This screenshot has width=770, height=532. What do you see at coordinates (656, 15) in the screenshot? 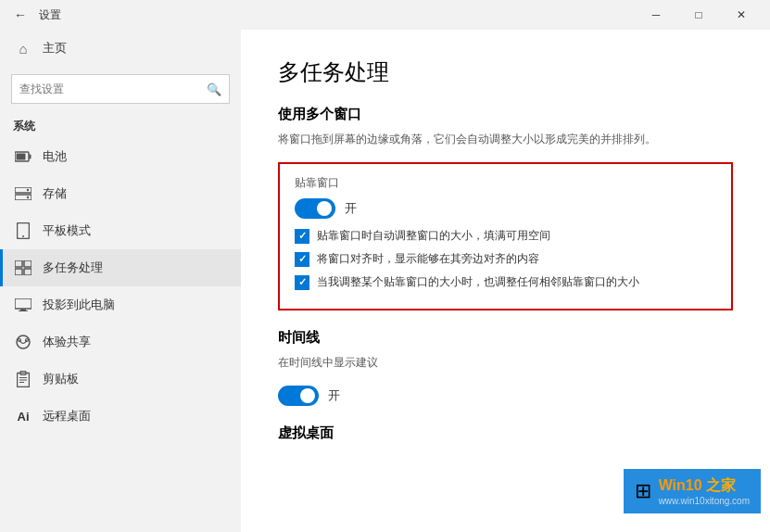
I see `minimize-button: ─` at bounding box center [656, 15].